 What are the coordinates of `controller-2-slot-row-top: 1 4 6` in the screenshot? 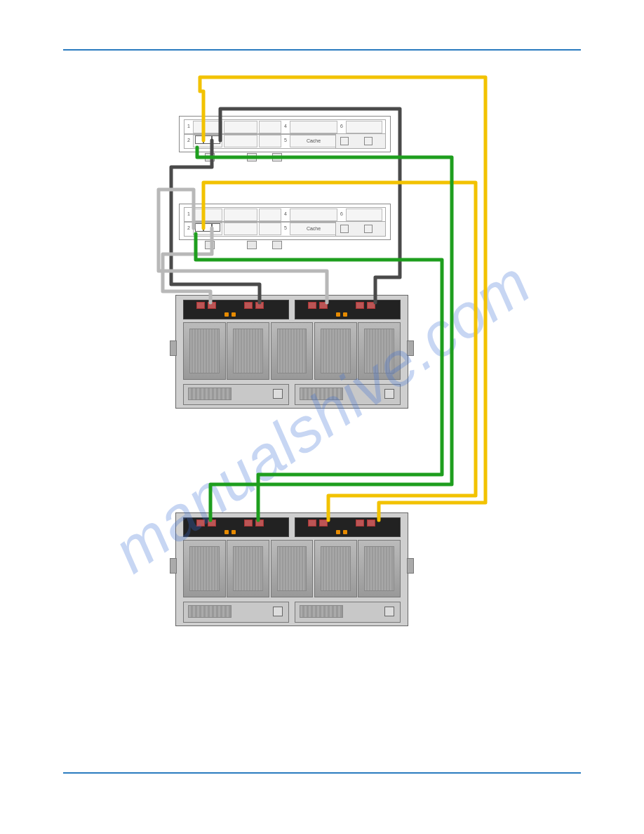 It's located at (285, 215).